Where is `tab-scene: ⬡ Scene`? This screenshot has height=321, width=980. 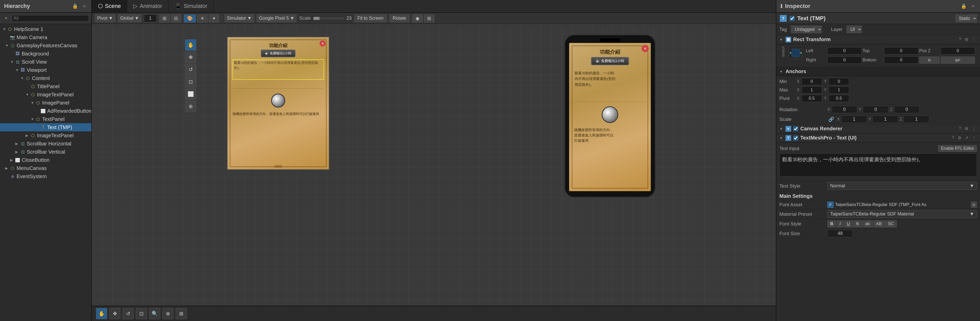
tab-scene: ⬡ Scene is located at coordinates (110, 6).